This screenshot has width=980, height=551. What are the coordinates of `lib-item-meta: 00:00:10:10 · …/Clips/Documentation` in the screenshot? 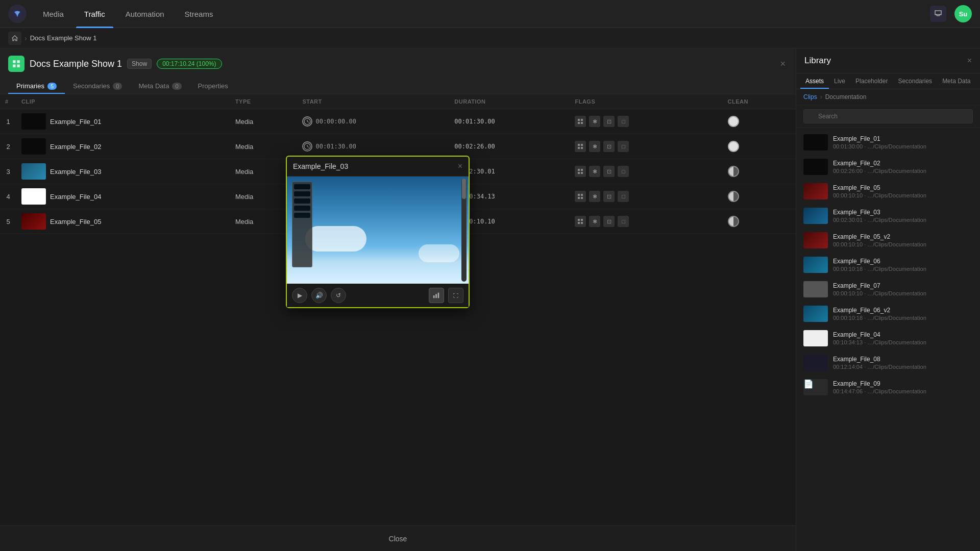 It's located at (903, 293).